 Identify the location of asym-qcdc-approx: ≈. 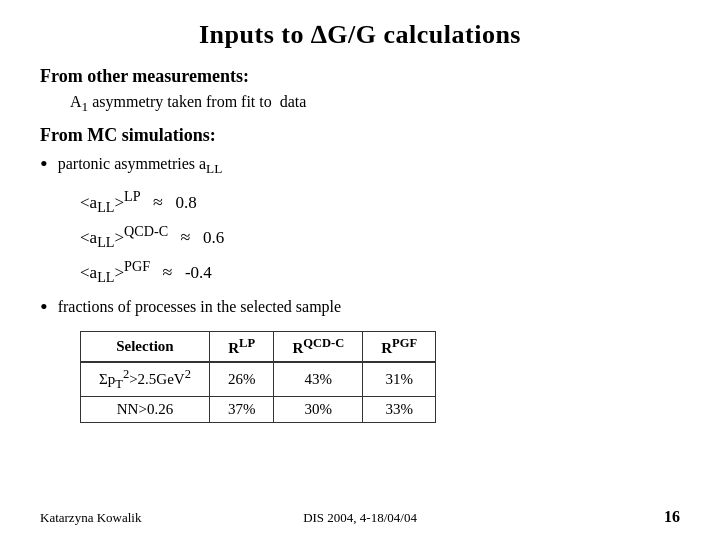
(186, 238).